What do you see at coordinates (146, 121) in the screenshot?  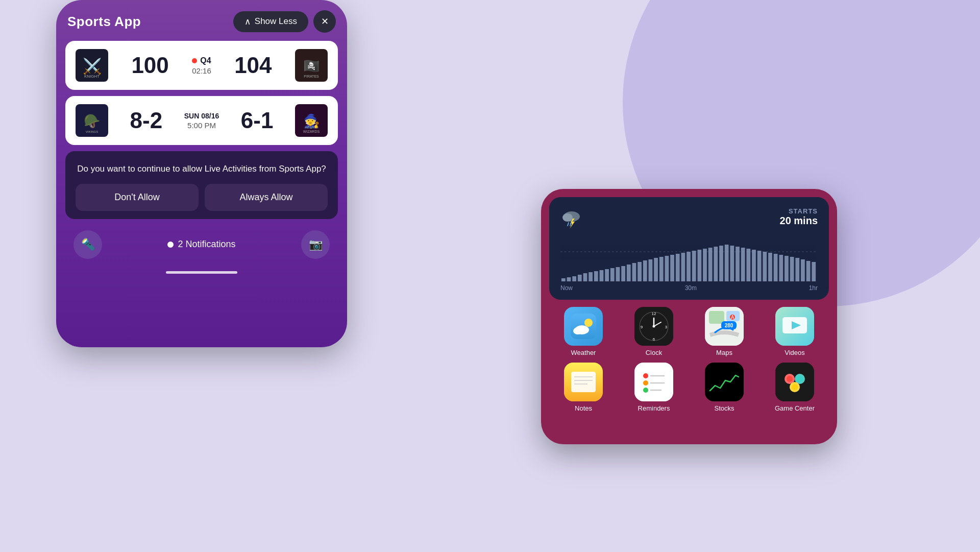 I see `team3-score: 8-2` at bounding box center [146, 121].